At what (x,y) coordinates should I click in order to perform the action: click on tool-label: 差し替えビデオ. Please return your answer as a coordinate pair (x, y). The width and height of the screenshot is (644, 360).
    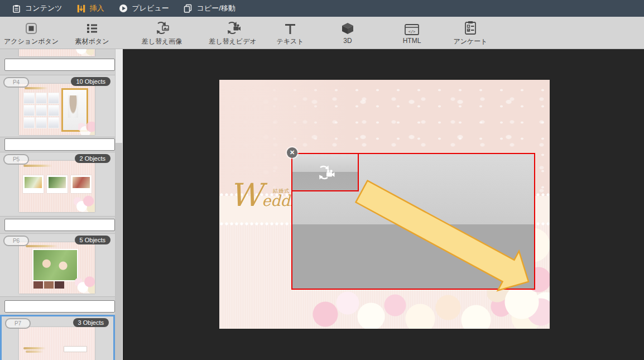
    Looking at the image, I should click on (233, 41).